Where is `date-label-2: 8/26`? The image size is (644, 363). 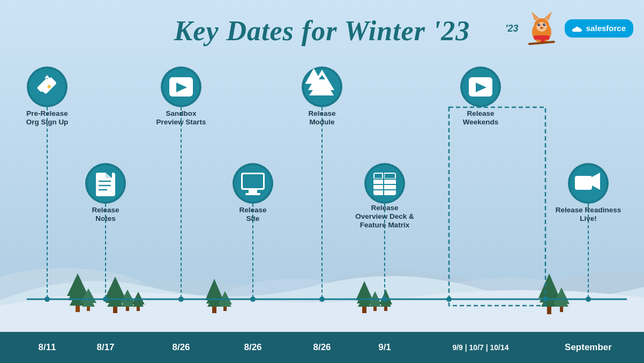 date-label-2: 8/26 is located at coordinates (181, 347).